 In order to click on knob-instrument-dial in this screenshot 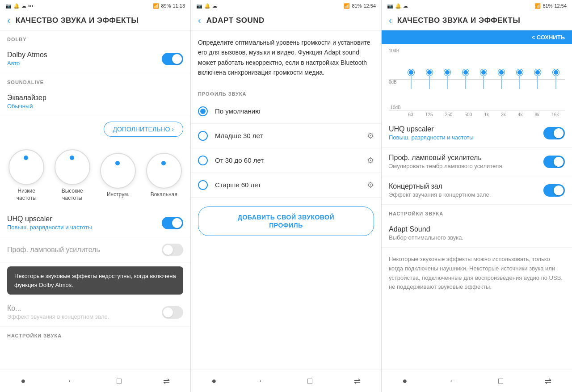, I will do `click(118, 171)`.